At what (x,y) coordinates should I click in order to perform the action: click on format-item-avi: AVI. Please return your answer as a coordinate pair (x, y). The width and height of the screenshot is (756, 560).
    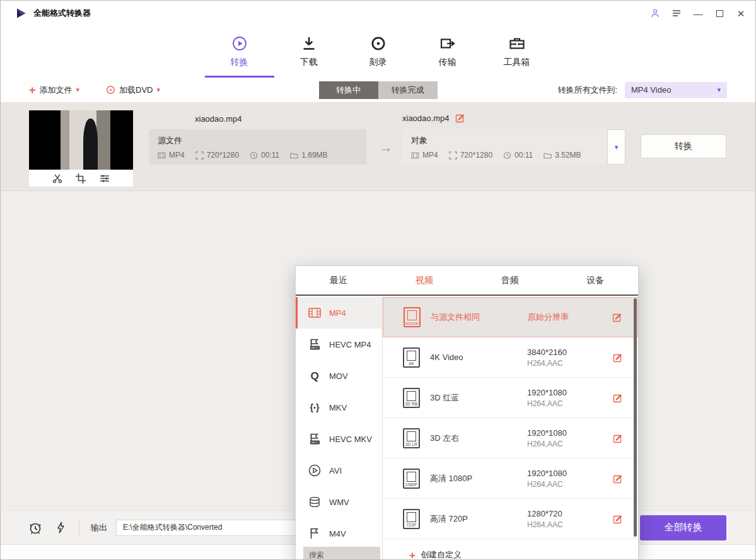
    Looking at the image, I should click on (339, 470).